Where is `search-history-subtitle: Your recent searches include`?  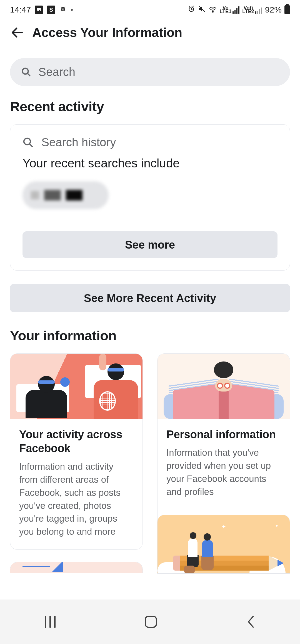
search-history-subtitle: Your recent searches include is located at coordinates (150, 163).